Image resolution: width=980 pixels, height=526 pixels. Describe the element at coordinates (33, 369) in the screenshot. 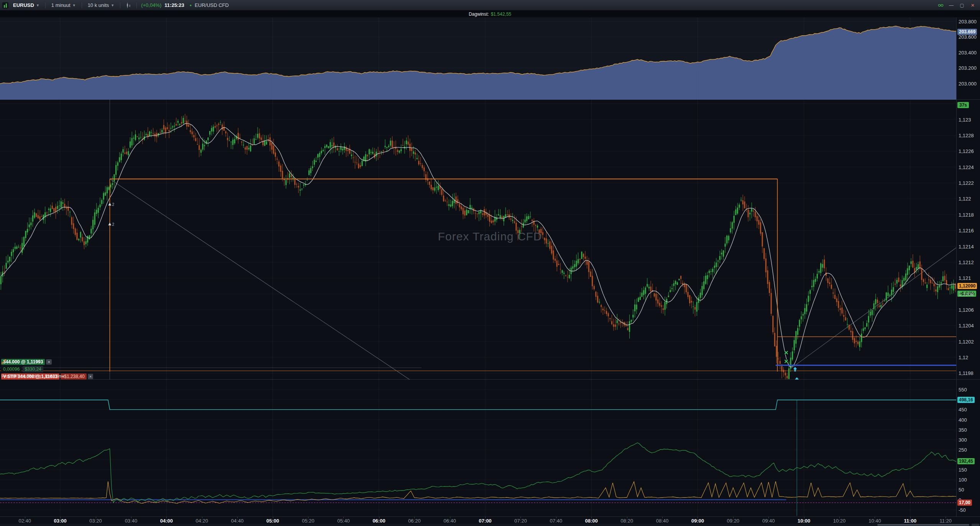

I see `position-pnl: $330,24` at that location.